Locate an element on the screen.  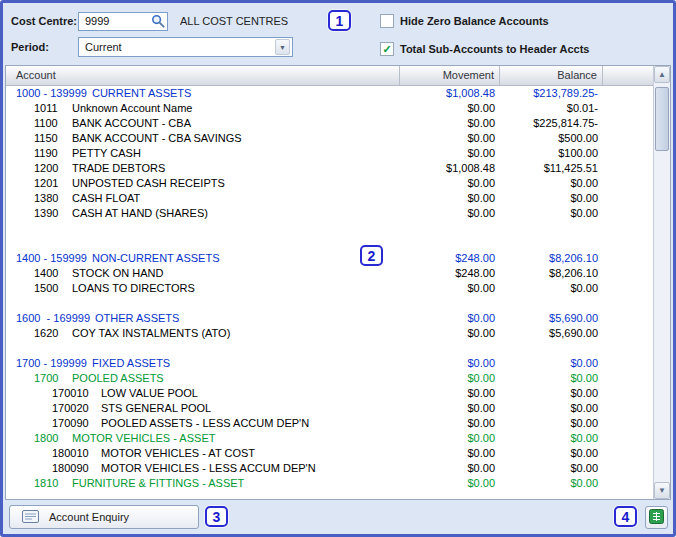
cost-centre-input: 9999 is located at coordinates (123, 22).